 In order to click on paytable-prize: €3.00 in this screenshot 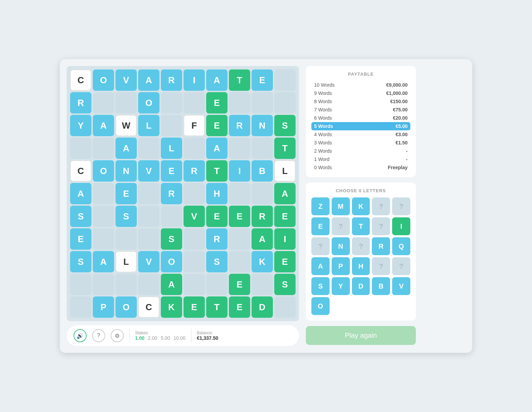, I will do `click(401, 134)`.